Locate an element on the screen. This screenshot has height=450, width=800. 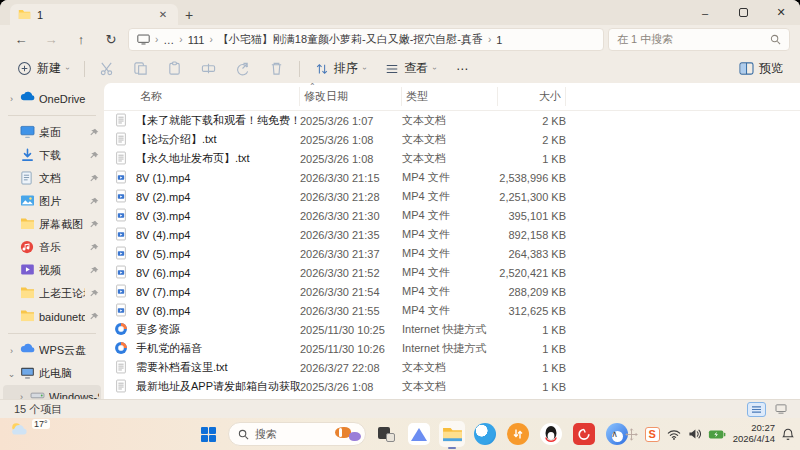
file-row: 更多资源2025/11/30 10:25Internet 快捷方式1 KB is located at coordinates (452, 330).